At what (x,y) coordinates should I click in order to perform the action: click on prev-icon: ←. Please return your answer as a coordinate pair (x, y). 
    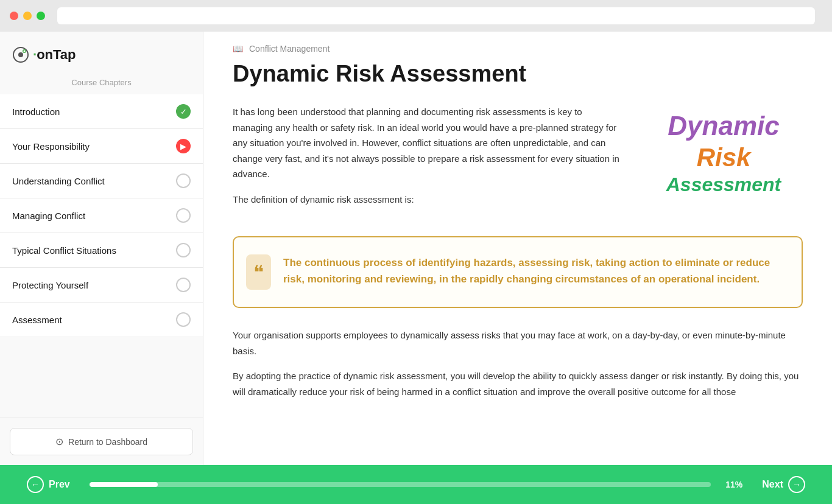
    Looking at the image, I should click on (35, 485).